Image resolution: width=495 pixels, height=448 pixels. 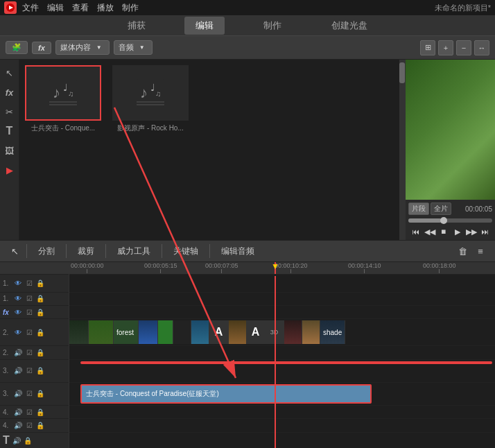 I want to click on clip-blue1, so click(x=148, y=332).